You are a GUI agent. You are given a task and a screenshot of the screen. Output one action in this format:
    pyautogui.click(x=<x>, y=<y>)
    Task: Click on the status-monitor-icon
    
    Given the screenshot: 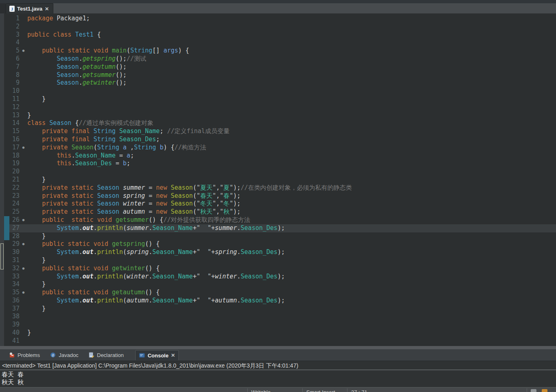 What is the action you would take?
    pyautogui.click(x=534, y=391)
    